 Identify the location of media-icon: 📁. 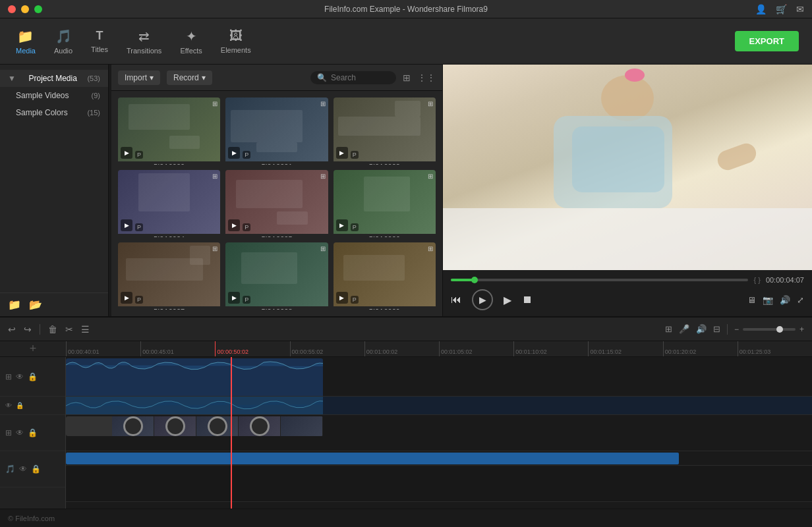
(25, 36).